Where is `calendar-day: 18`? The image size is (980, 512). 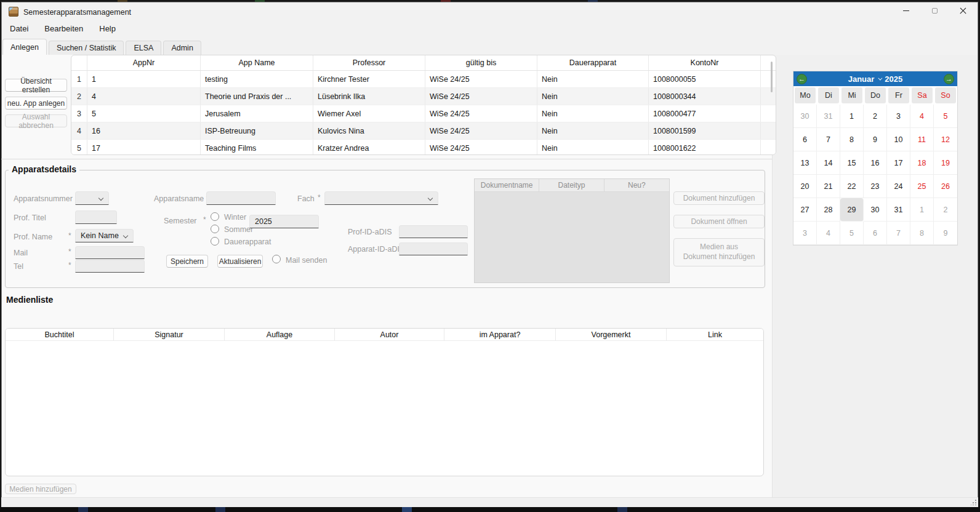
calendar-day: 18 is located at coordinates (922, 163).